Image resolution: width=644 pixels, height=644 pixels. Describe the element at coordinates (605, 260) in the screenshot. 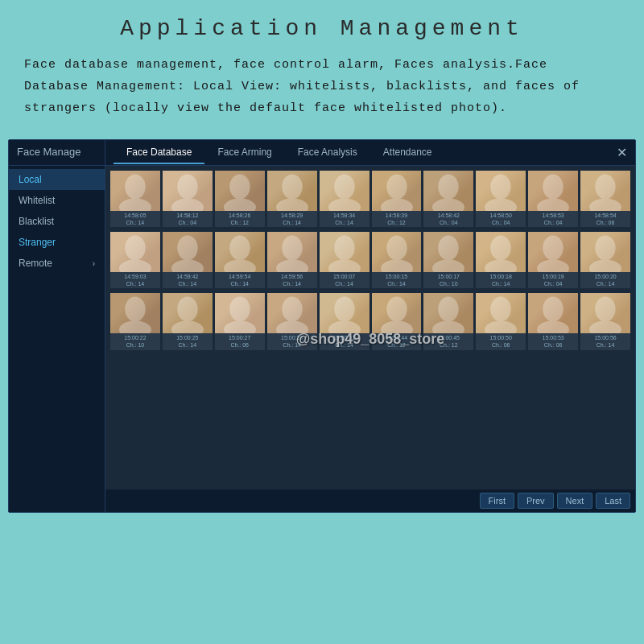

I see `photo-cell: 15:00:20 Ch.: 14` at that location.